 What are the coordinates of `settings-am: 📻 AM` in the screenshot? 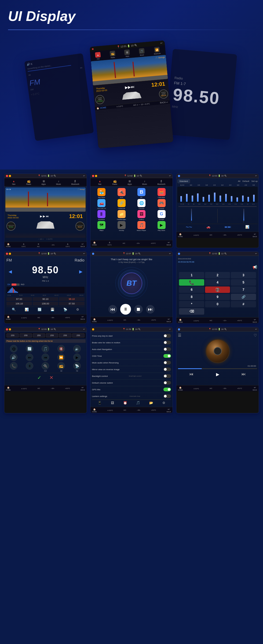 It's located at (61, 367).